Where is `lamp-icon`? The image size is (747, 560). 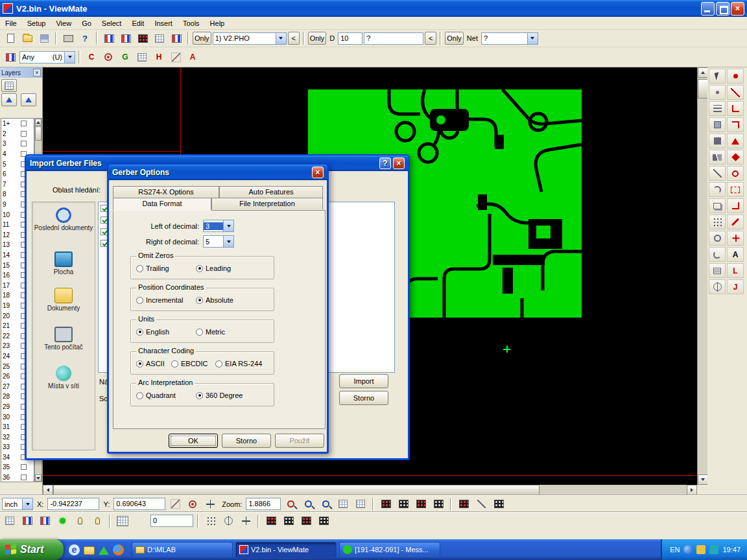 lamp-icon is located at coordinates (80, 521).